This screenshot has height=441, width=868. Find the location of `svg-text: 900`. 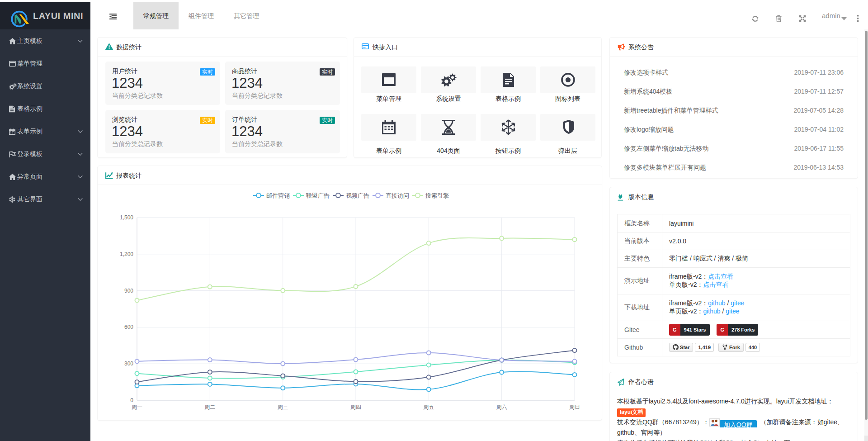

svg-text: 900 is located at coordinates (129, 291).